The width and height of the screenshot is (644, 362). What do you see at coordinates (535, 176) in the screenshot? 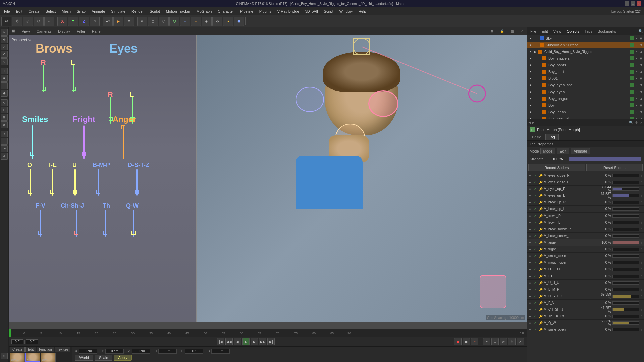
I see `morph-check-0: ✓` at bounding box center [535, 176].